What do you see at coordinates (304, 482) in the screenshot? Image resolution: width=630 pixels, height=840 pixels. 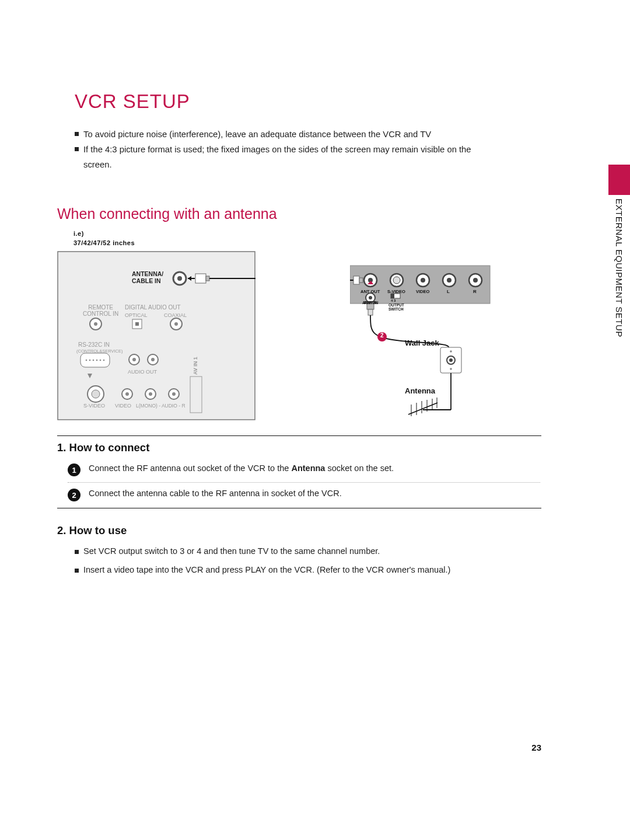 I see `steps-list: 1 Connect the RF antenna out socket of t…` at bounding box center [304, 482].